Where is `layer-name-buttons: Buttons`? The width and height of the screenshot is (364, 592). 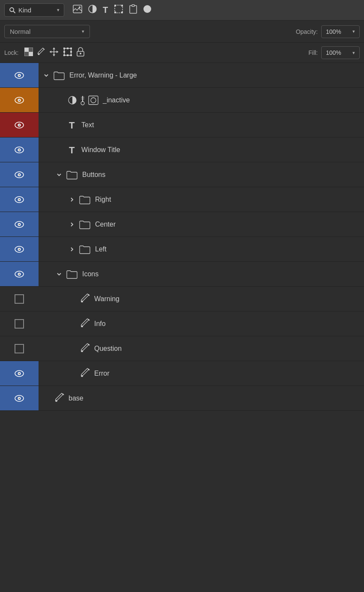 layer-name-buttons: Buttons is located at coordinates (94, 175).